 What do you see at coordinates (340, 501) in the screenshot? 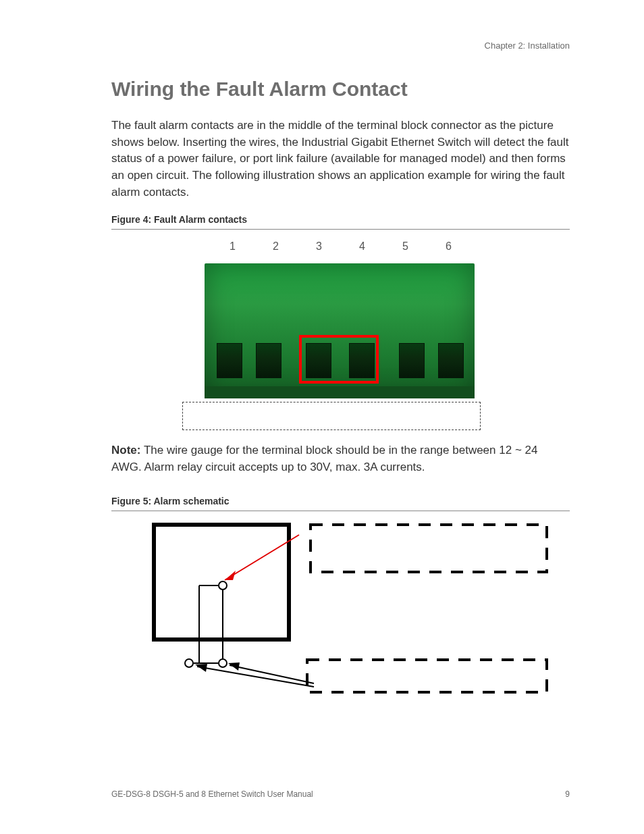
I see `figure5-caption: Figure 5: Alarm schematic` at bounding box center [340, 501].